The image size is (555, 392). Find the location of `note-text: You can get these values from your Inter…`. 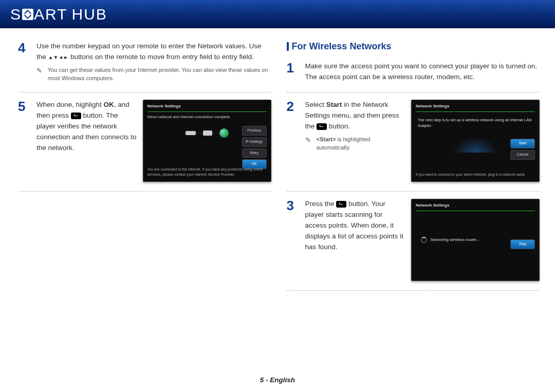

note-text: You can get these values from your Inter… is located at coordinates (159, 74).